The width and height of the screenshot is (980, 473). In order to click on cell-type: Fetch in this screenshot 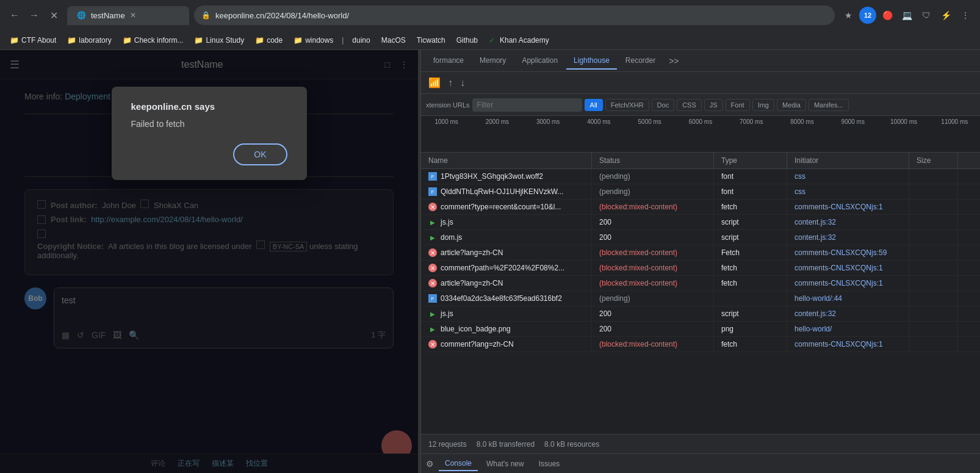, I will do `click(751, 253)`.